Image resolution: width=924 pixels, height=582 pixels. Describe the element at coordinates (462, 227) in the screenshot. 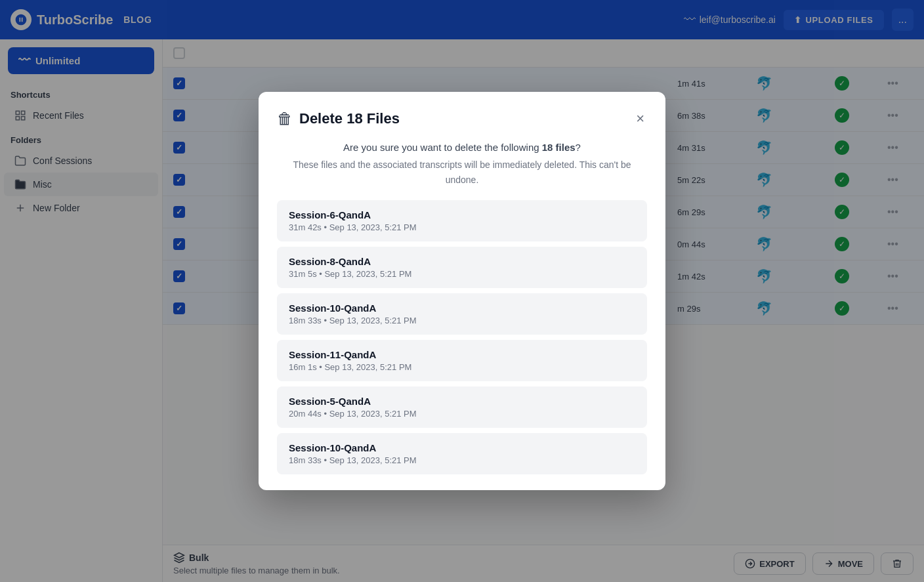

I see `file-meta: 31m 42s • Sep 13, 2023, 5:21 PM` at that location.